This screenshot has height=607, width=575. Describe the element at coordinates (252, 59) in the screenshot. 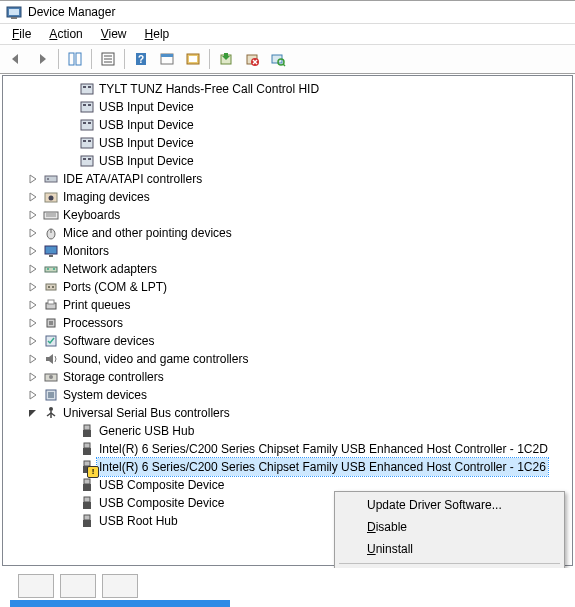

I see `uninstall-button` at that location.